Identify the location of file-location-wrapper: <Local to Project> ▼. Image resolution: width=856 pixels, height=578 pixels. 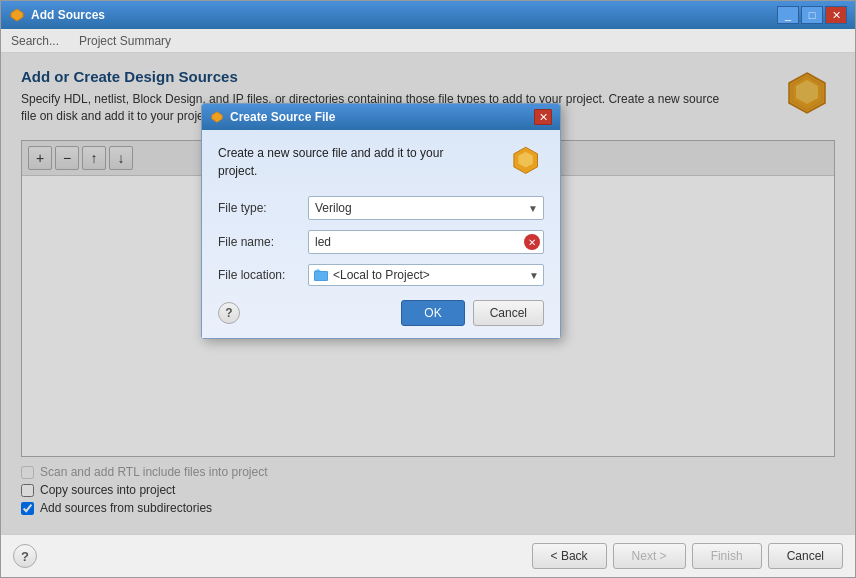
(426, 275).